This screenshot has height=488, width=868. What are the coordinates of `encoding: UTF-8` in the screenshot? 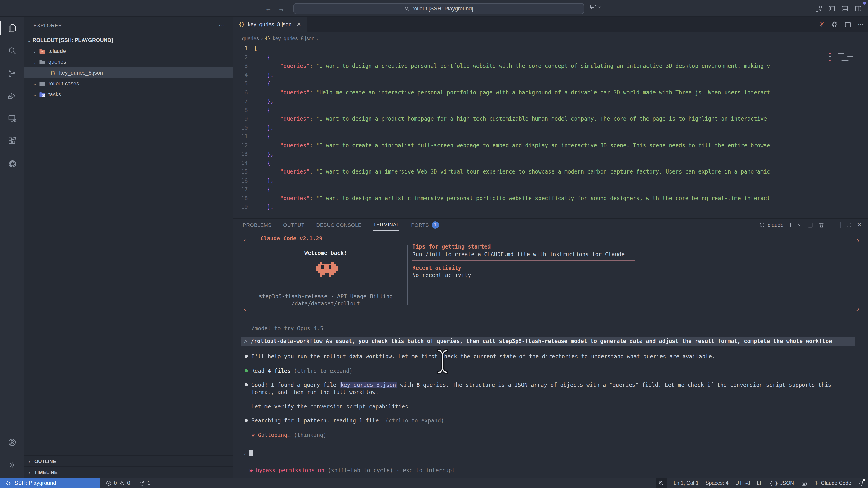 It's located at (743, 483).